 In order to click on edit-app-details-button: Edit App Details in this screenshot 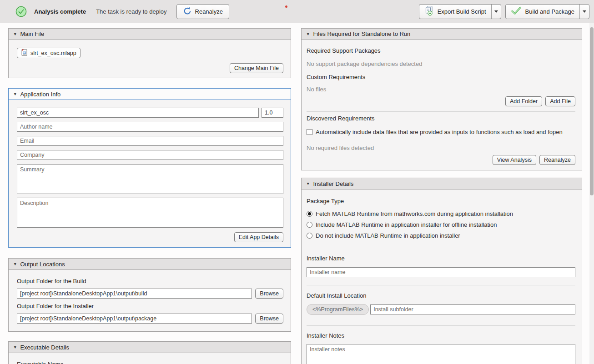, I will do `click(259, 237)`.